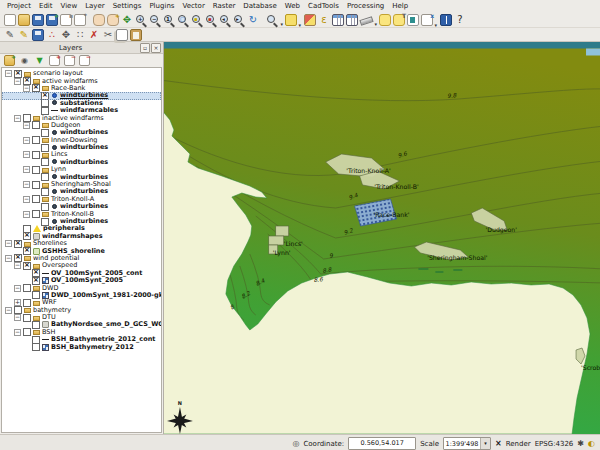 The width and height of the screenshot is (600, 450). Describe the element at coordinates (253, 20) in the screenshot. I see `refresh-icon: ↻` at that location.